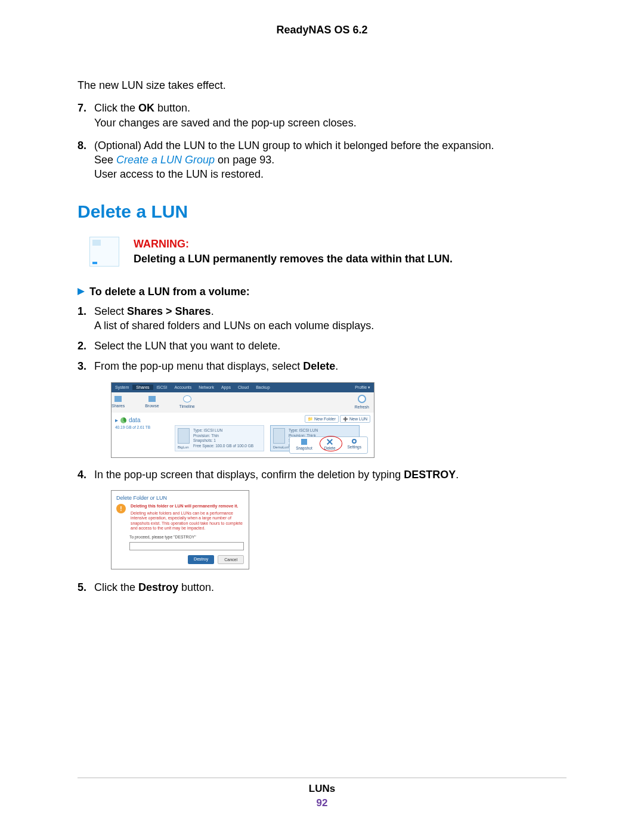 The width and height of the screenshot is (644, 833). I want to click on step-text: Click the, so click(116, 108).